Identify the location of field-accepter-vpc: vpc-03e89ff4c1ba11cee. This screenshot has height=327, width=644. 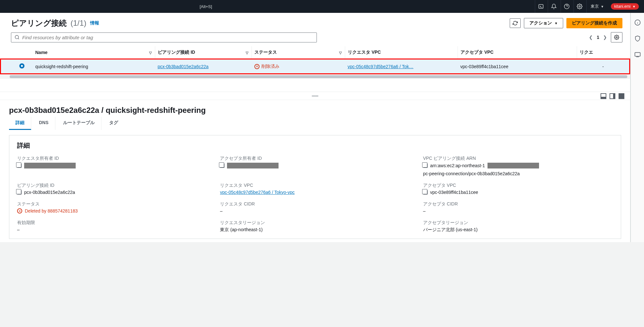
(454, 192).